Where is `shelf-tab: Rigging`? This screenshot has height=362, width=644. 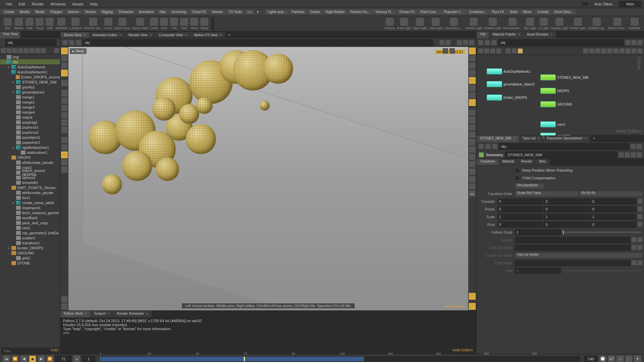
shelf-tab: Rigging is located at coordinates (107, 12).